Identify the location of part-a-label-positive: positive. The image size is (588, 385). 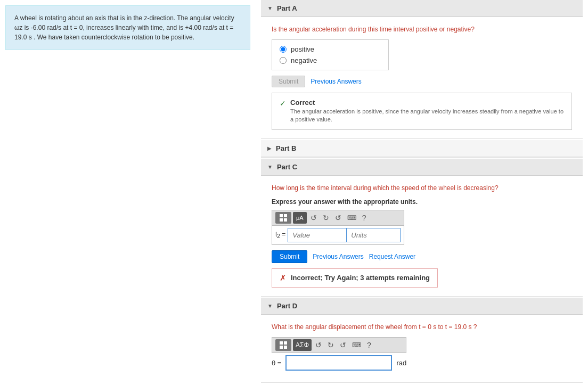
(303, 49).